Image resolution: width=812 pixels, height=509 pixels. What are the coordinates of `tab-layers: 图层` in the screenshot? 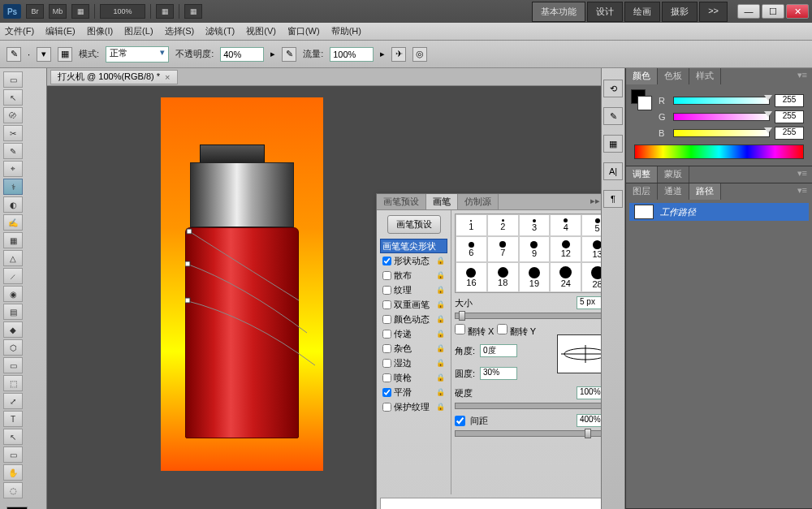 It's located at (641, 192).